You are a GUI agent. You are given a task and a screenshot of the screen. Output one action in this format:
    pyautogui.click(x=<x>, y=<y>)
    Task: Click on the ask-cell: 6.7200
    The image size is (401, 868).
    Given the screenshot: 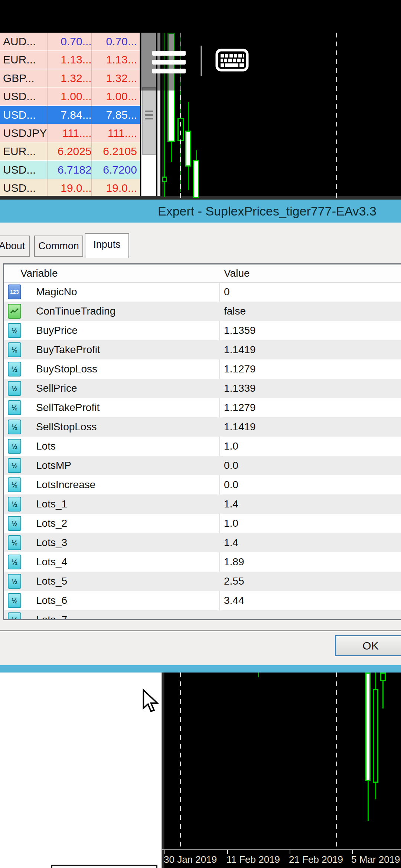 What is the action you would take?
    pyautogui.click(x=117, y=170)
    